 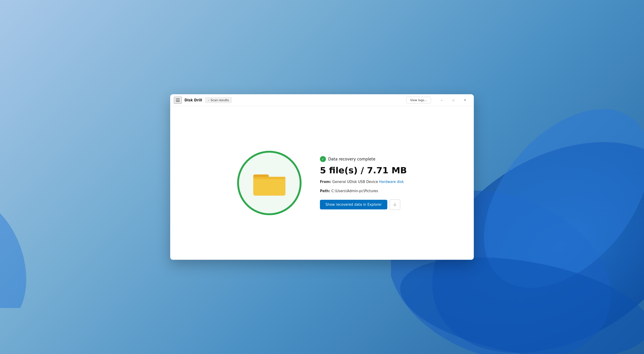 What do you see at coordinates (364, 182) in the screenshot?
I see `from-row: From: General UDisk USB Device Hardware …` at bounding box center [364, 182].